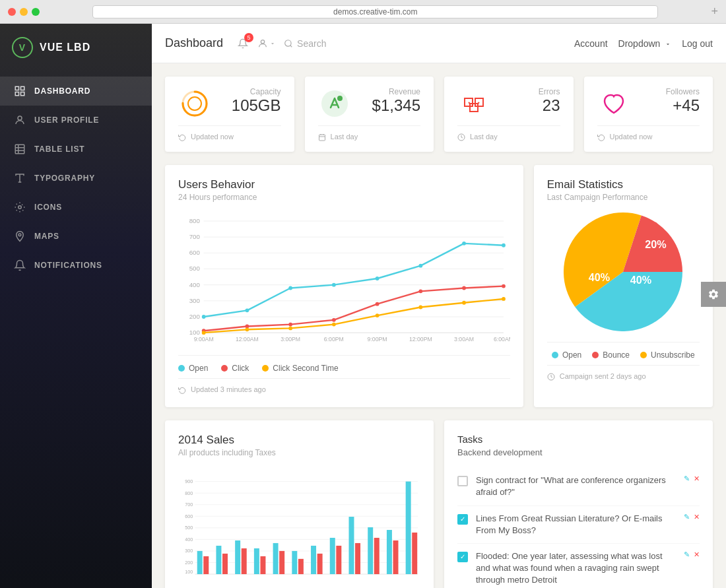 This screenshot has width=726, height=588. What do you see at coordinates (76, 207) in the screenshot?
I see `sidebar-item-icons: Icons` at bounding box center [76, 207].